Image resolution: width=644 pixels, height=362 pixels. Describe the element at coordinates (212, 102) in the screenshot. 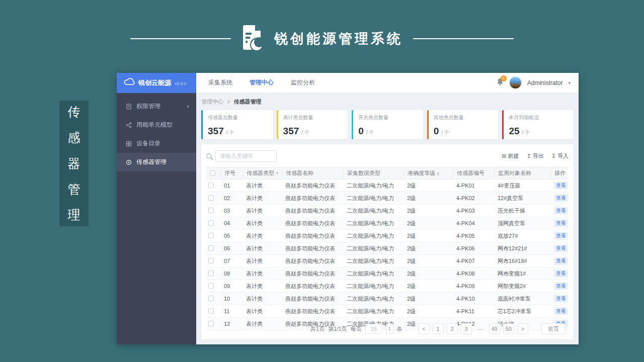

I see `breadcrumb-parent: 管理中心` at that location.